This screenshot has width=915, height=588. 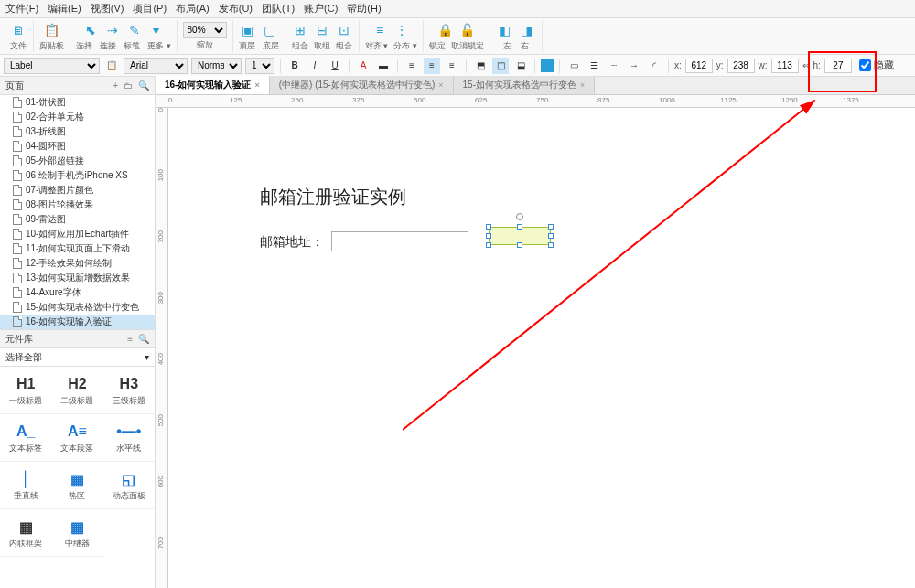 What do you see at coordinates (551, 236) in the screenshot?
I see `resize-handle-e` at bounding box center [551, 236].